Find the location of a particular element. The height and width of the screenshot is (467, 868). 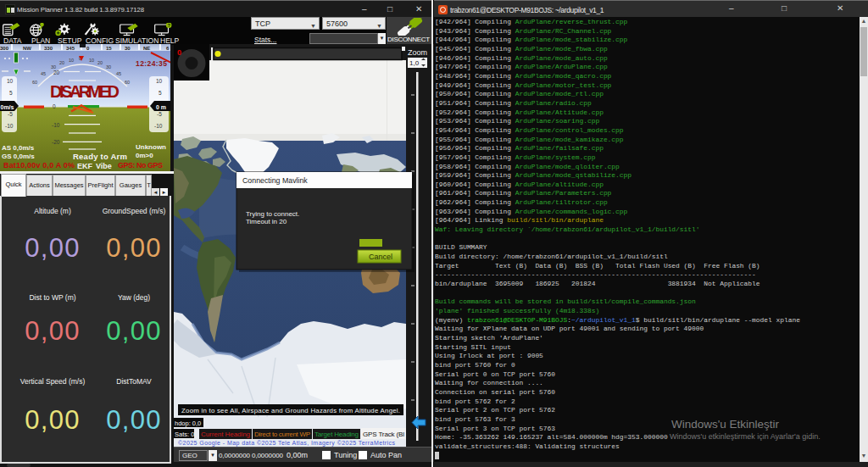

svg-text: 1,0 is located at coordinates (415, 63).